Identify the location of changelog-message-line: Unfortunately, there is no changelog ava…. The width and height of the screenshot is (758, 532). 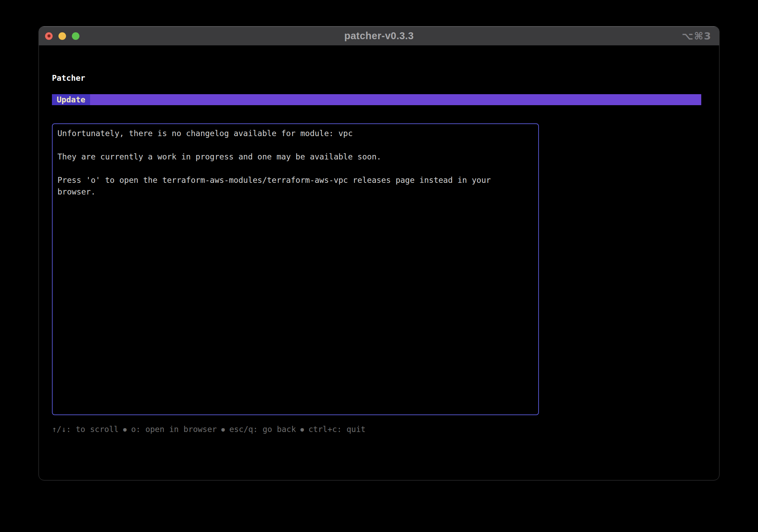
(295, 133).